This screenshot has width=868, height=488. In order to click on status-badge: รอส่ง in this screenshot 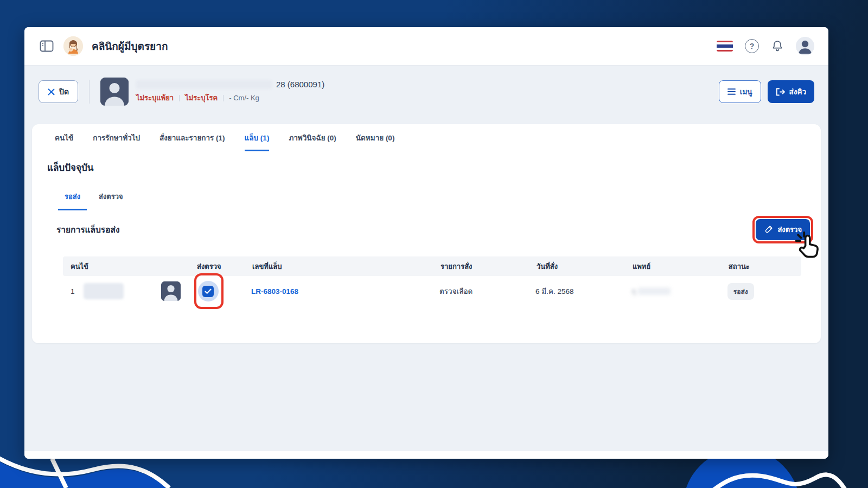, I will do `click(741, 292)`.